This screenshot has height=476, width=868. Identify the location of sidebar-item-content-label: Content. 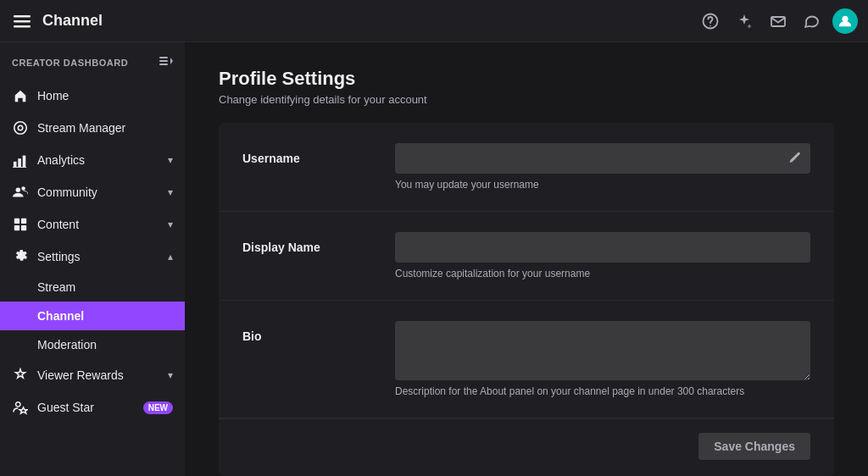
(98, 224).